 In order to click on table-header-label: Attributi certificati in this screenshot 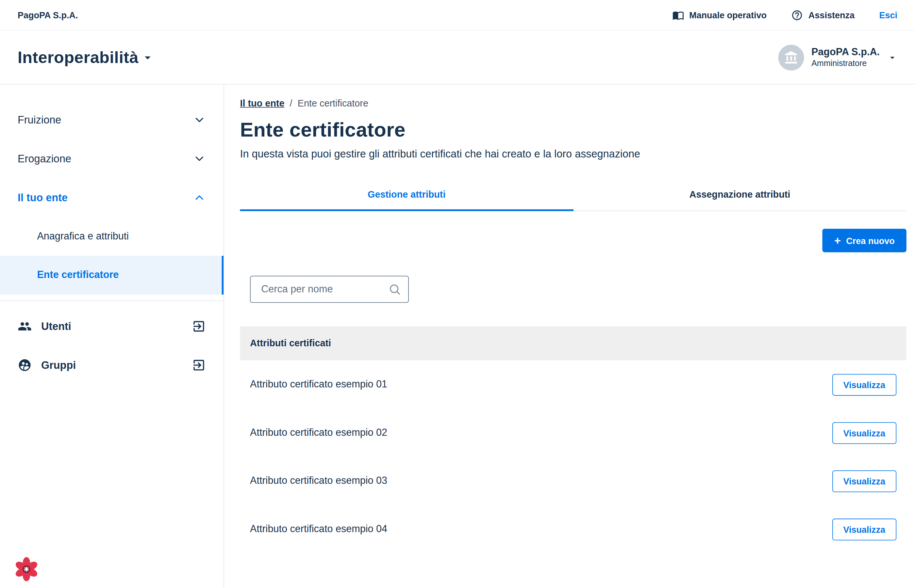, I will do `click(291, 344)`.